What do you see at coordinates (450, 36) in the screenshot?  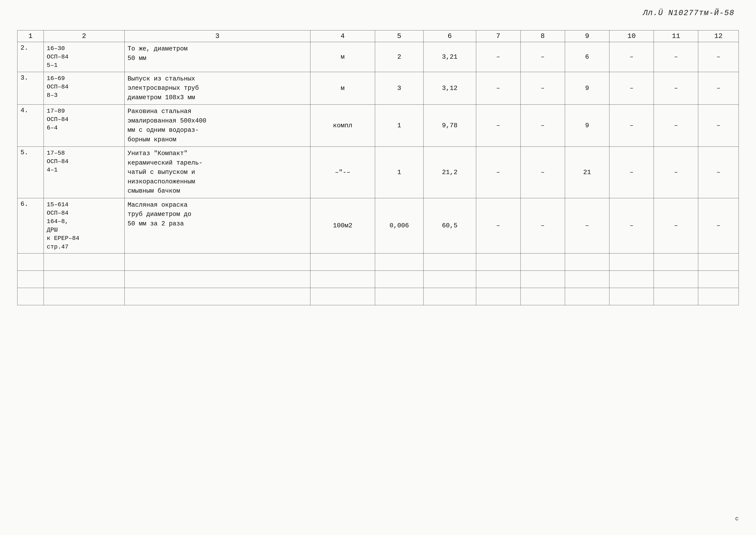 I see `col-header-6: 6` at bounding box center [450, 36].